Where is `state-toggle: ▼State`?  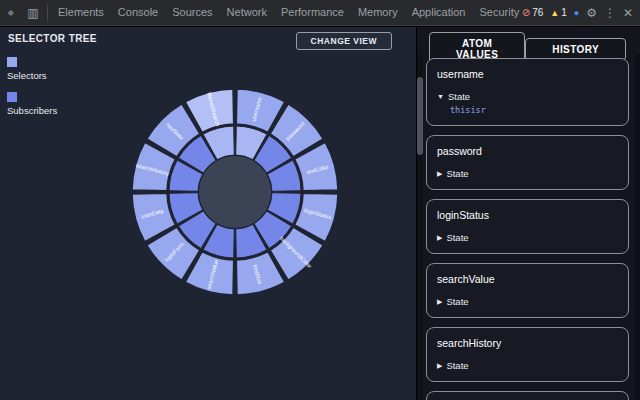 state-toggle: ▼State is located at coordinates (528, 96).